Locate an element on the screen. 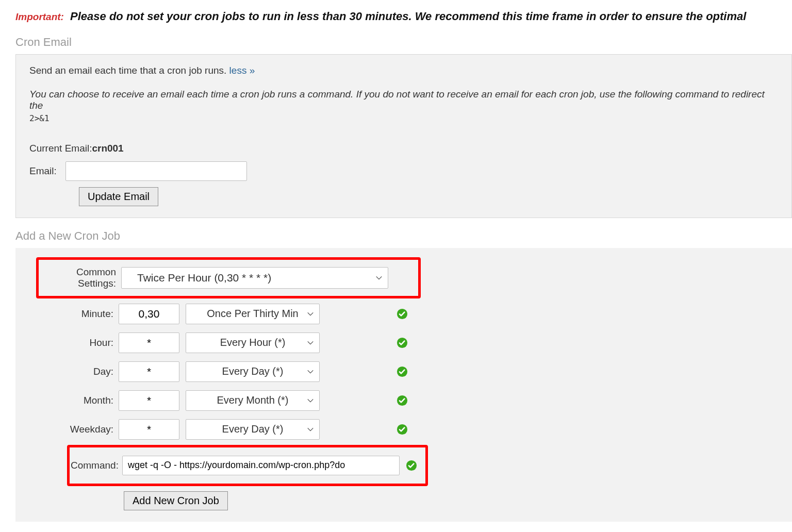 The height and width of the screenshot is (532, 792). hour-input is located at coordinates (149, 343).